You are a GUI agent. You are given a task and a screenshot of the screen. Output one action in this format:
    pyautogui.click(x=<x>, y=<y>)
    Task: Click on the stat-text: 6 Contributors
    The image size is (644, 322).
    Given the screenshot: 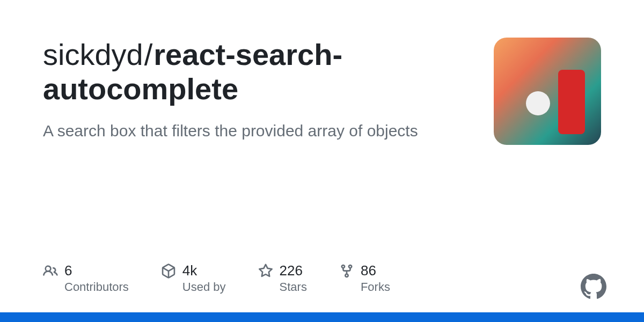 What is the action you would take?
    pyautogui.click(x=97, y=278)
    